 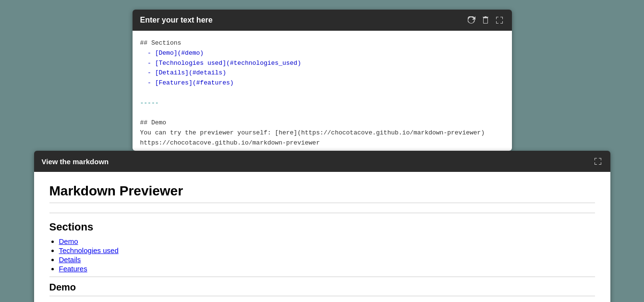 What do you see at coordinates (327, 251) in the screenshot?
I see `list-item: Technologies used` at bounding box center [327, 251].